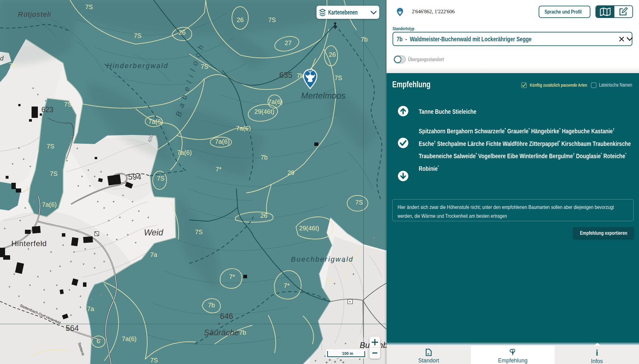 The height and width of the screenshot is (364, 639). I want to click on svg-text: Mertelmoos, so click(323, 96).